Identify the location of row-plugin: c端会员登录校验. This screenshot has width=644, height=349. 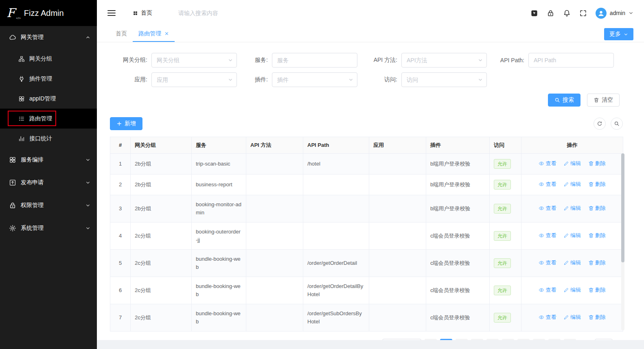
(458, 264).